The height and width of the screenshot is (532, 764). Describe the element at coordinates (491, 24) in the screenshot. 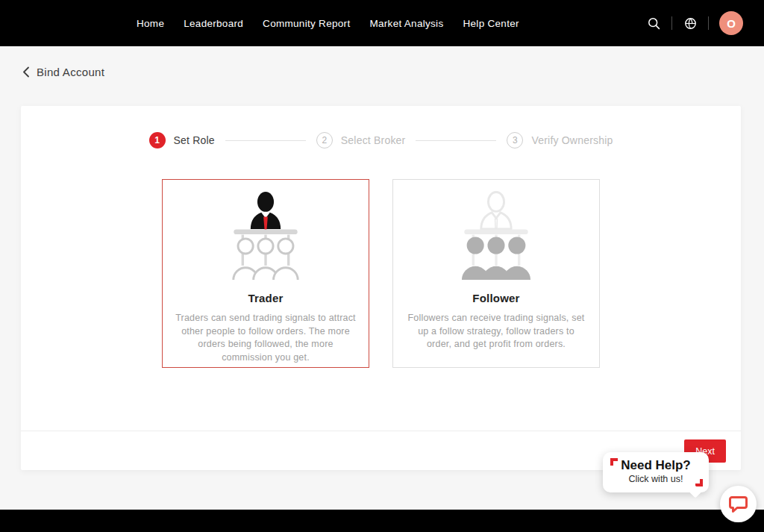

I see `nav-item-help-center: Help Center` at that location.